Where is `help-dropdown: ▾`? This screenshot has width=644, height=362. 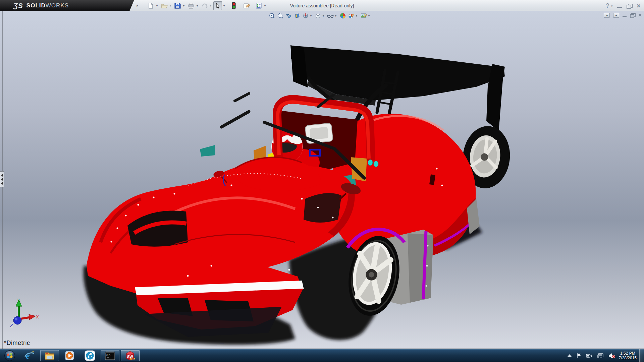 help-dropdown: ▾ is located at coordinates (612, 6).